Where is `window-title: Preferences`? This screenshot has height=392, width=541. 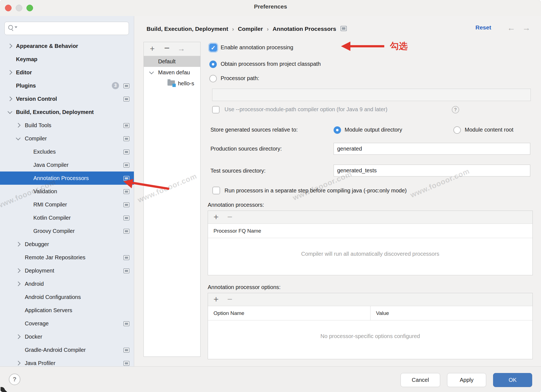 window-title: Preferences is located at coordinates (270, 7).